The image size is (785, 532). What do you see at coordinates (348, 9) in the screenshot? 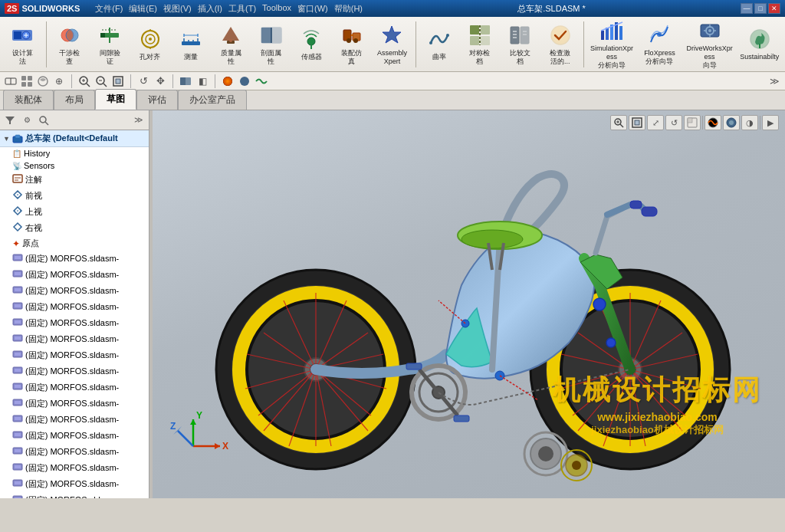
I see `menu-help-title: 帮助(H)` at bounding box center [348, 9].